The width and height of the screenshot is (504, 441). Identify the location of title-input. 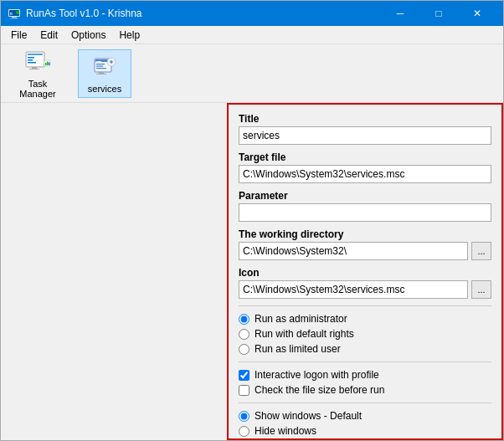
(365, 136).